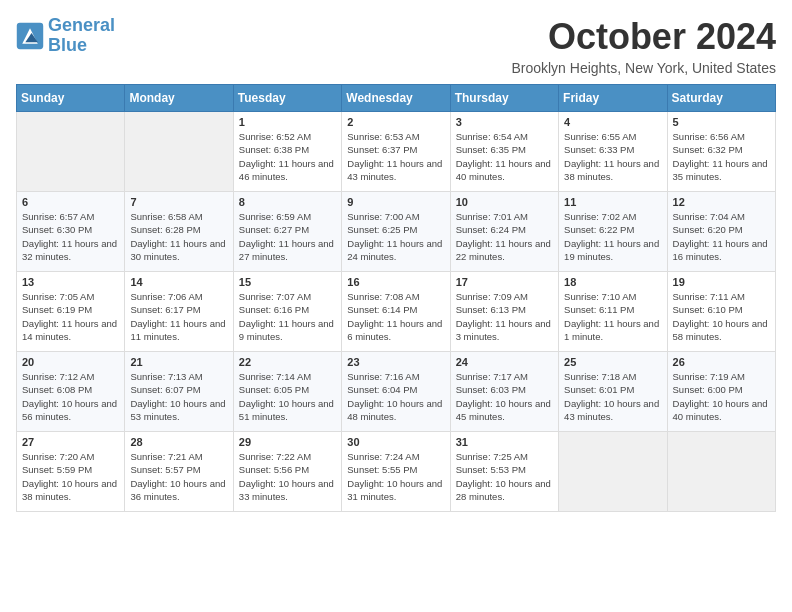  Describe the element at coordinates (70, 362) in the screenshot. I see `day-number: 20` at that location.